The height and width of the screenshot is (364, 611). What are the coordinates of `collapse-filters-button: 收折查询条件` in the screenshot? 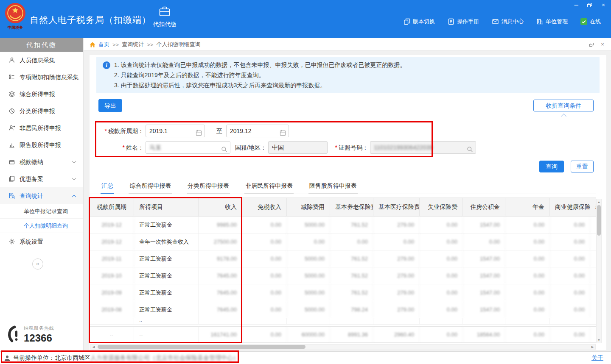 It's located at (563, 106).